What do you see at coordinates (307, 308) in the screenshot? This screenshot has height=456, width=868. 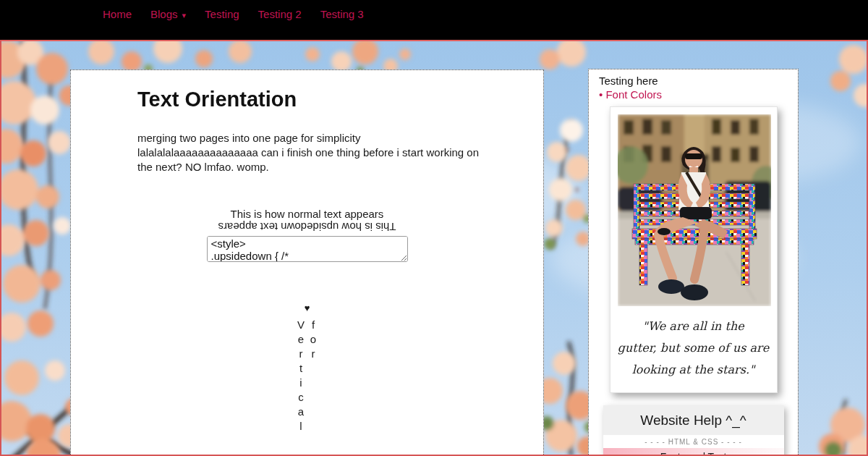 I see `heart-icon: ♥` at bounding box center [307, 308].